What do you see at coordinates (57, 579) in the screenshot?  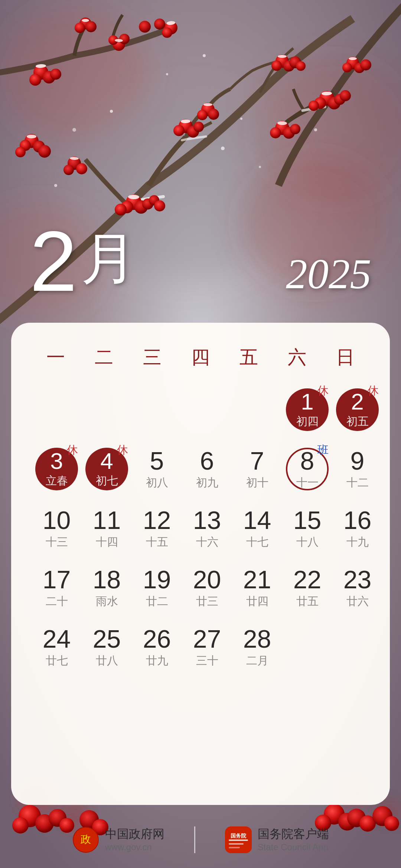 I see `day-17-num: 17` at bounding box center [57, 579].